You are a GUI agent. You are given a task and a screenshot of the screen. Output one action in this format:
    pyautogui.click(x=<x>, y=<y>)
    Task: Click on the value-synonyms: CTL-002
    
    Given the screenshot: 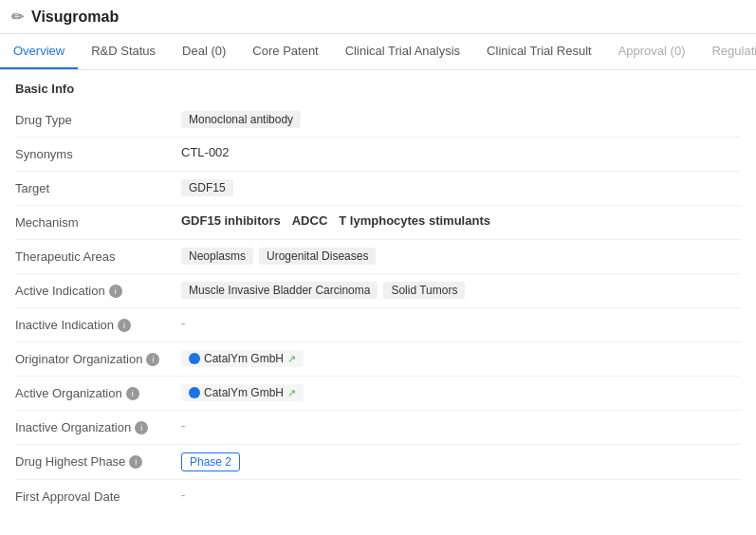 What is the action you would take?
    pyautogui.click(x=461, y=152)
    